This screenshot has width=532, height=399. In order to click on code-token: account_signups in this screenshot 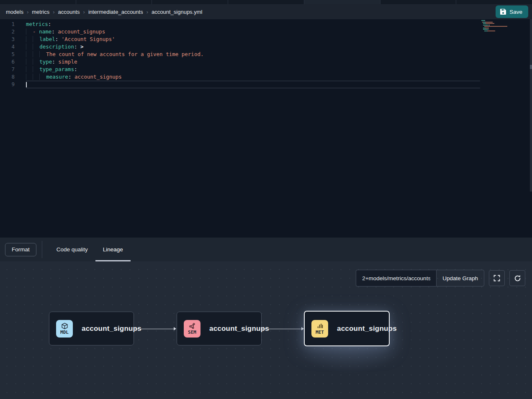, I will do `click(80, 32)`.